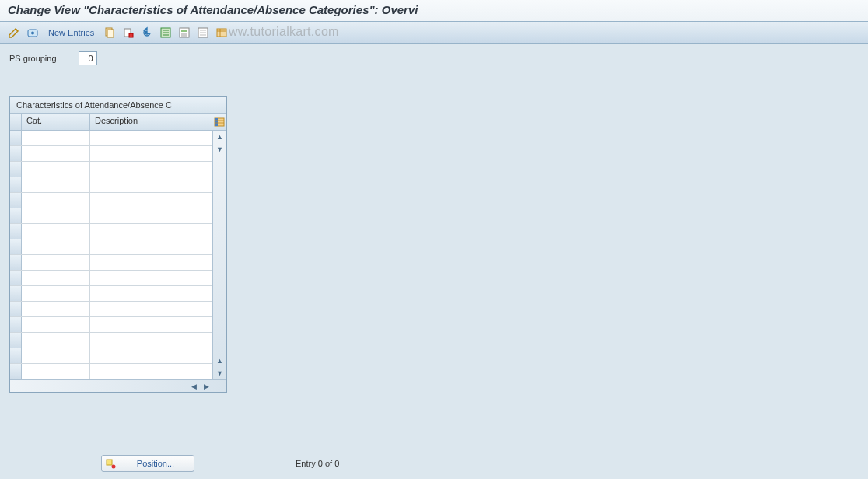  What do you see at coordinates (128, 33) in the screenshot?
I see `delete-icon` at bounding box center [128, 33].